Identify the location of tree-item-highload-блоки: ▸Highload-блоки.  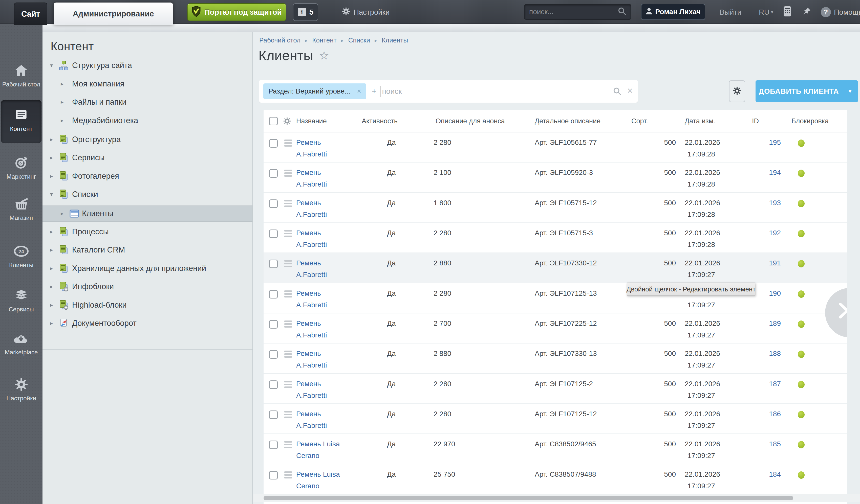
(147, 305).